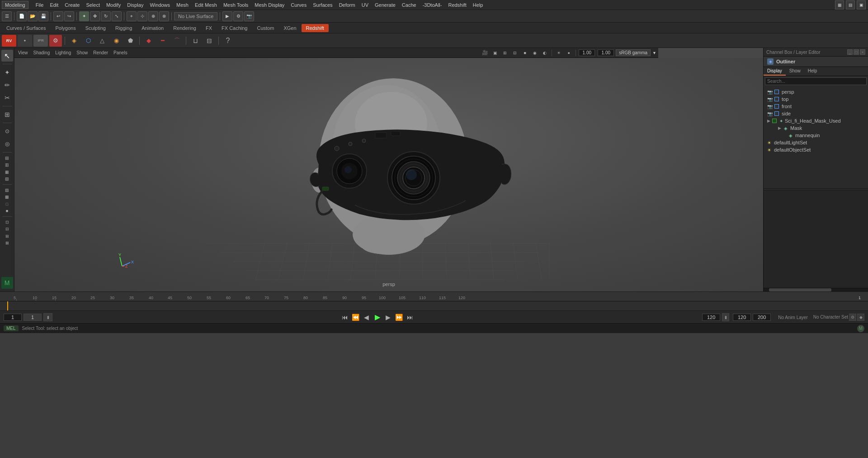 The image size is (868, 458). What do you see at coordinates (209, 28) in the screenshot?
I see `tab-fx: FX` at bounding box center [209, 28].